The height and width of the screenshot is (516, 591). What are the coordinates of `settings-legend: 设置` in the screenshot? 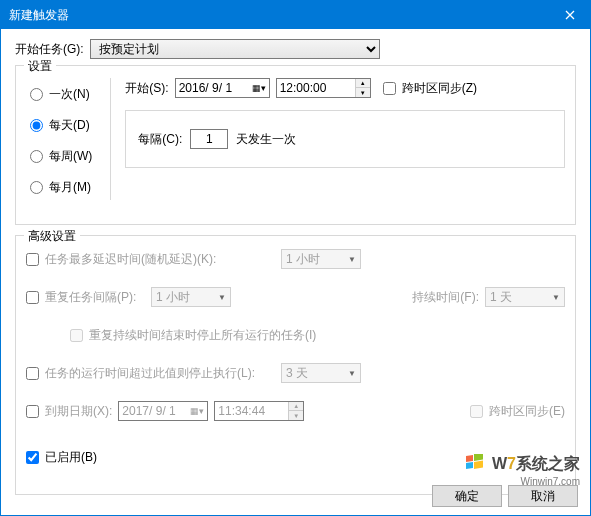 It's located at (40, 66).